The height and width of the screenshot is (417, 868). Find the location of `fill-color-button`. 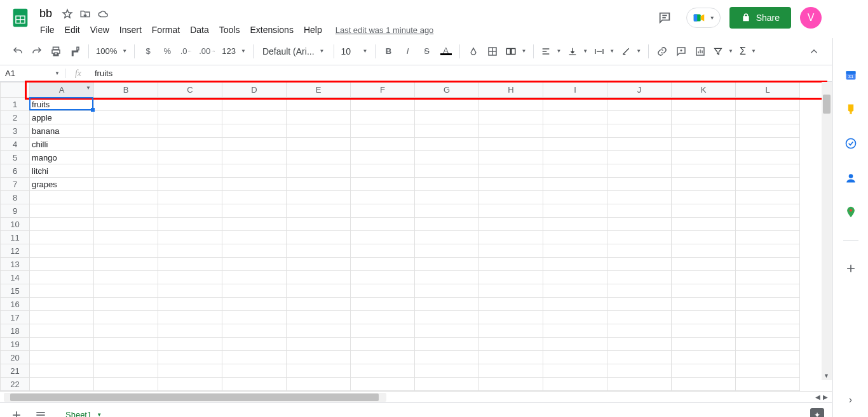

fill-color-button is located at coordinates (473, 51).